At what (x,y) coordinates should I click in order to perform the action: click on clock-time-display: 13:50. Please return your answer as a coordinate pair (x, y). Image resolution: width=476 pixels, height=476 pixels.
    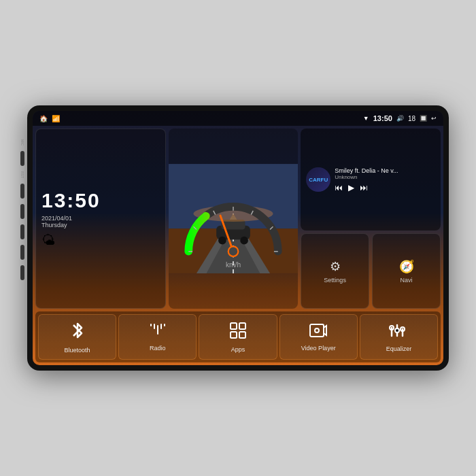
    Looking at the image, I should click on (101, 201).